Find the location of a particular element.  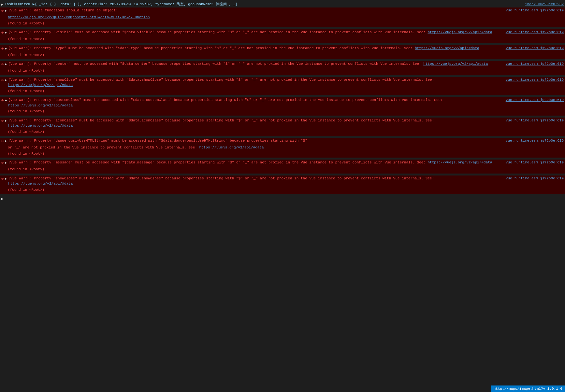

log-entry-1: ⊗ [Vue warn]: data functions should retu… is located at coordinates (282, 18).